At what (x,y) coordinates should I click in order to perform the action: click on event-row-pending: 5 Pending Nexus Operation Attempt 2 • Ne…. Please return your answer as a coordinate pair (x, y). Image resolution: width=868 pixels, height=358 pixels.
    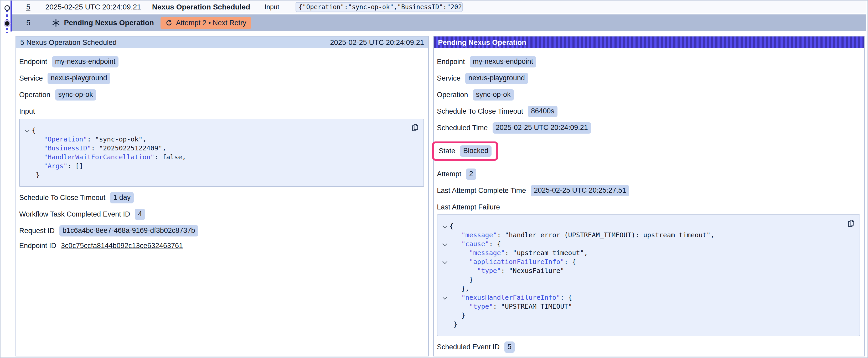
    Looking at the image, I should click on (439, 23).